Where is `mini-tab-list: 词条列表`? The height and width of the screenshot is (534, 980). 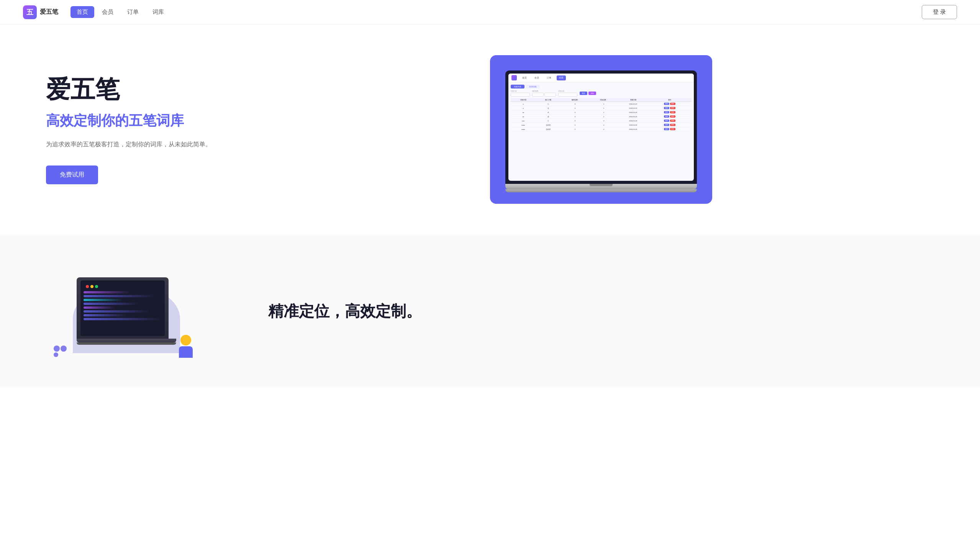 mini-tab-list: 词条列表 is located at coordinates (518, 87).